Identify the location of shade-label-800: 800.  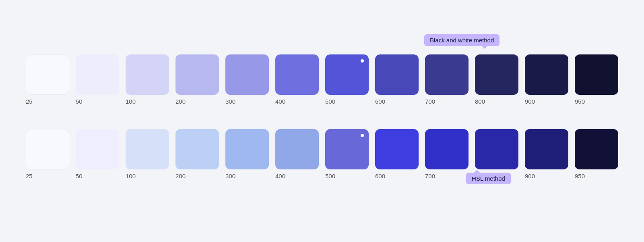
(480, 102).